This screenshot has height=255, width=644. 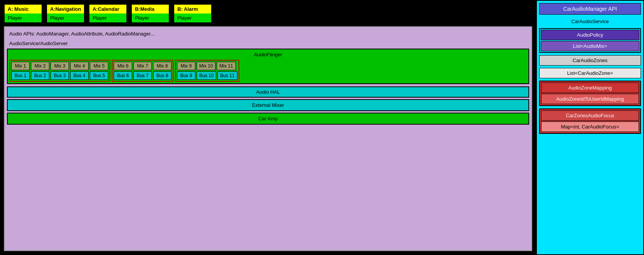 What do you see at coordinates (193, 9) in the screenshot?
I see `player-label-alarm: B: Alarm` at bounding box center [193, 9].